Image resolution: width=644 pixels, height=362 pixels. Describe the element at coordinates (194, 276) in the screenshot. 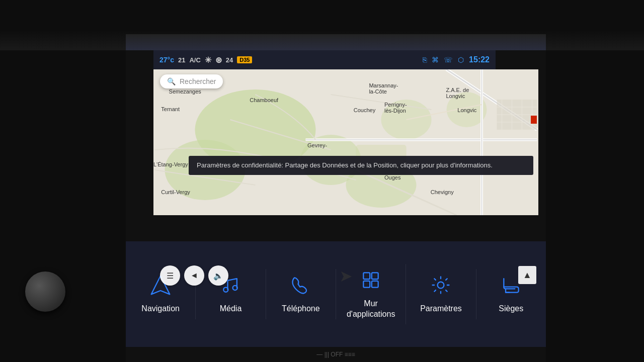

I see `map-controls: ☰ ◄ 🔈` at that location.